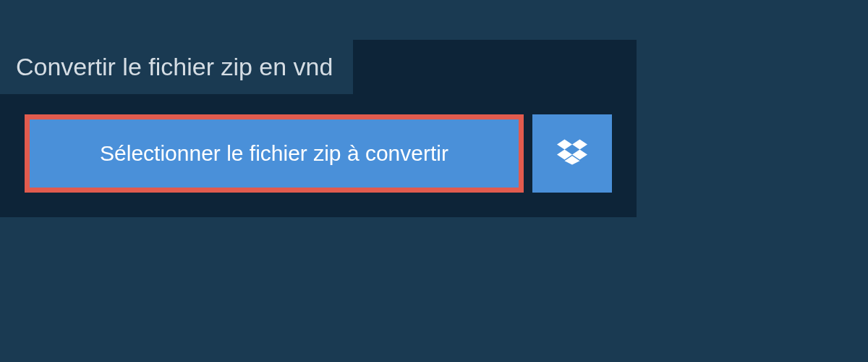  Describe the element at coordinates (572, 153) in the screenshot. I see `dropbox-button` at that location.